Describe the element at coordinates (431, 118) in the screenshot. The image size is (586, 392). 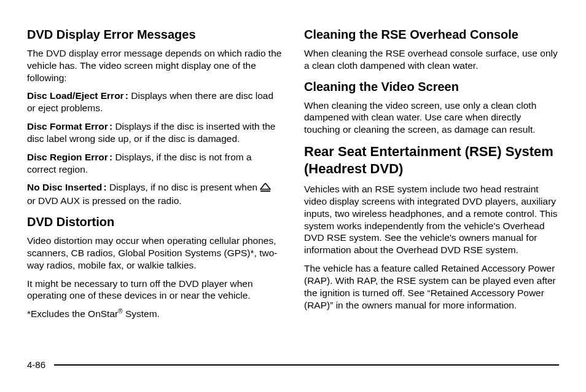
I see `clean-screen-paragraph: When cleaning the video screen, use only…` at that location.